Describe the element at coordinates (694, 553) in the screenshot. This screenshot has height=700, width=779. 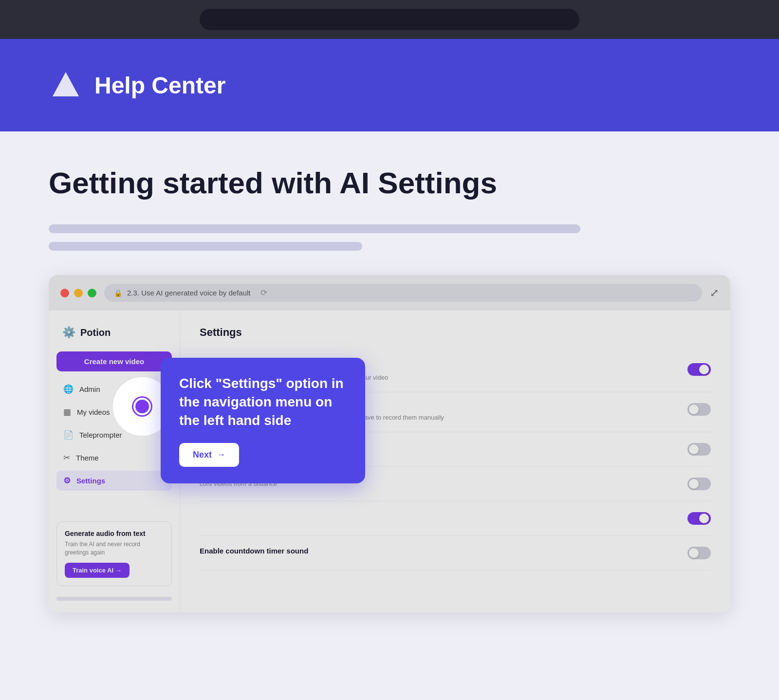
I see `toggle-thumb-countdown` at that location.